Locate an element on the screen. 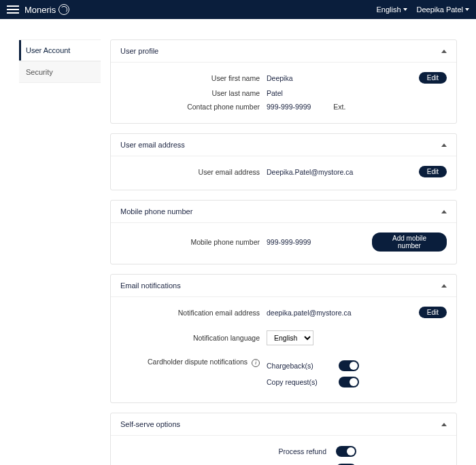 The height and width of the screenshot is (465, 476). chargeback-label: Chargeback(s) is located at coordinates (297, 366).